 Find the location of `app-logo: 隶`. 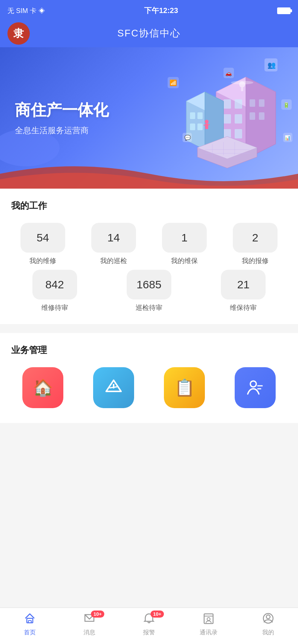

app-logo: 隶 is located at coordinates (19, 33).